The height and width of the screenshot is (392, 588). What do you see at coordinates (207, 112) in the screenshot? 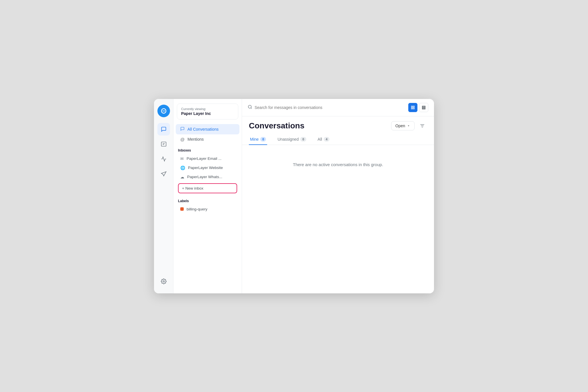
I see `current-viewing-card: Currently viewing: Paper Layer Inc` at bounding box center [207, 112].